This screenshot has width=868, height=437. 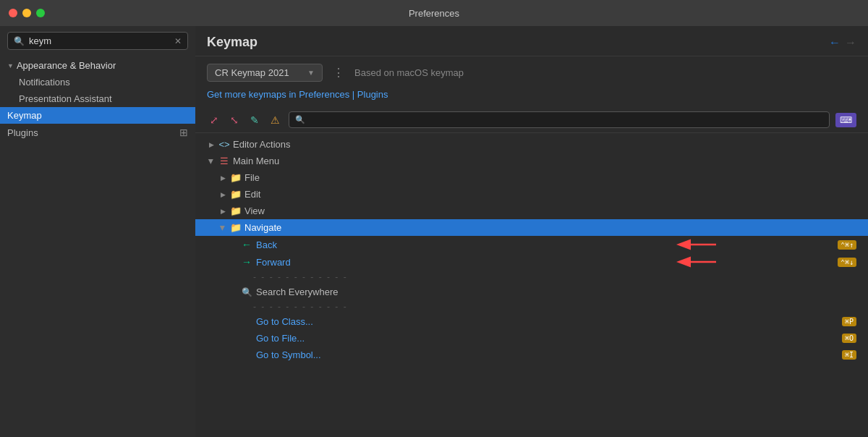 What do you see at coordinates (247, 245) in the screenshot?
I see `back-arrow-icon: ←` at bounding box center [247, 245].